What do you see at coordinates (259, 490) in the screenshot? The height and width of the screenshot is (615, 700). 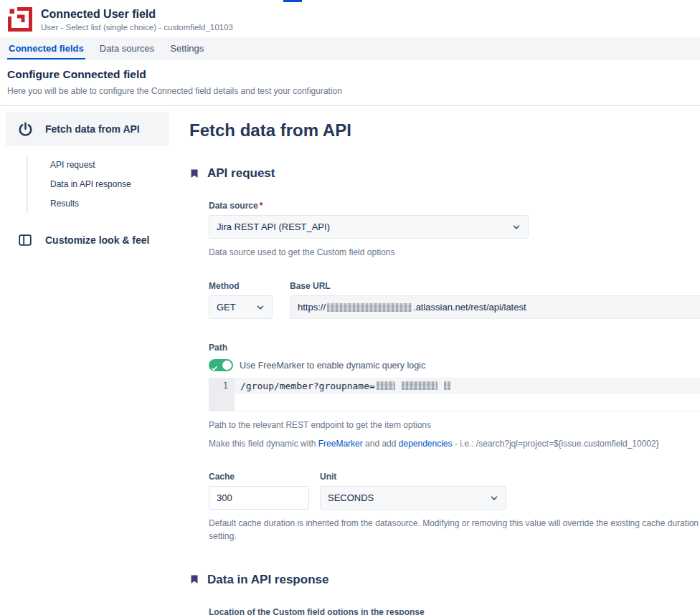 I see `cache-col: Cache 300` at bounding box center [259, 490].